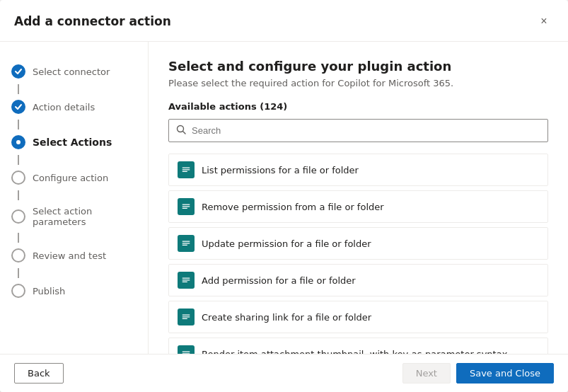  I want to click on action-icon-update-permission, so click(186, 243).